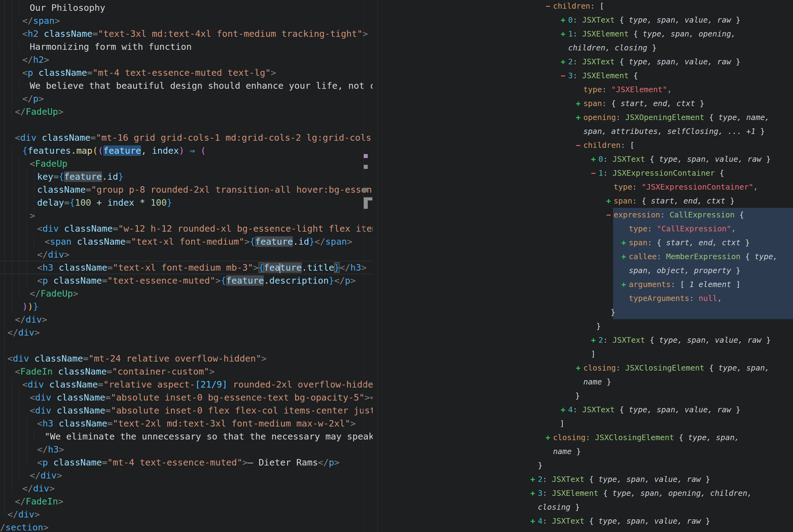 The width and height of the screenshot is (793, 532). Describe the element at coordinates (187, 190) in the screenshot. I see `code-line: className="group p-8 rounded-2xl transit…` at that location.